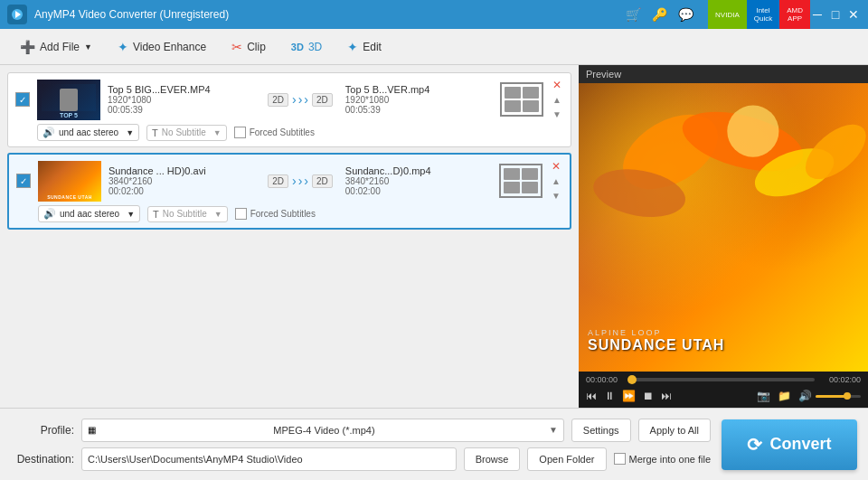 The height and width of the screenshot is (480, 868). I want to click on output-name-1: Top 5 B...VER.mp4, so click(420, 89).